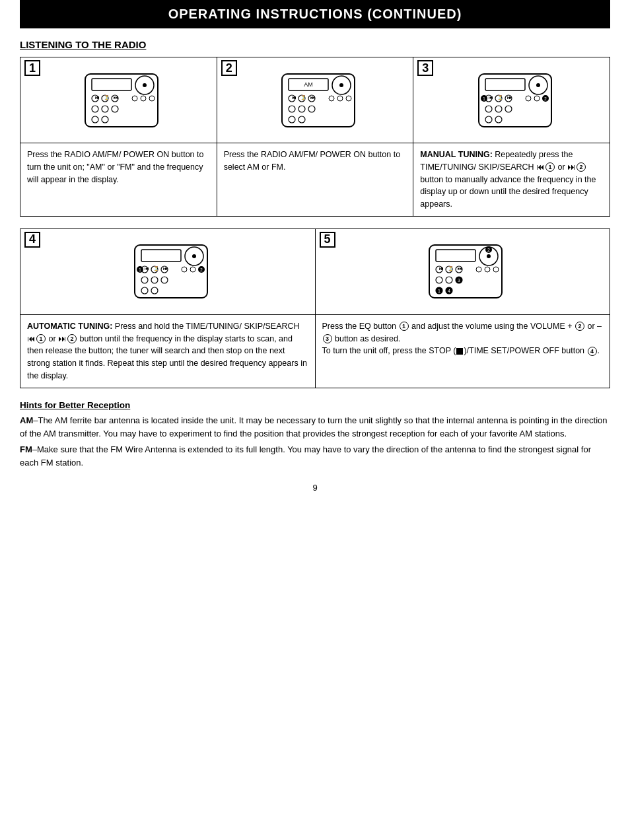  I want to click on radio-illustration-2: AM ⏮ ⏳ ⏭, so click(315, 100).